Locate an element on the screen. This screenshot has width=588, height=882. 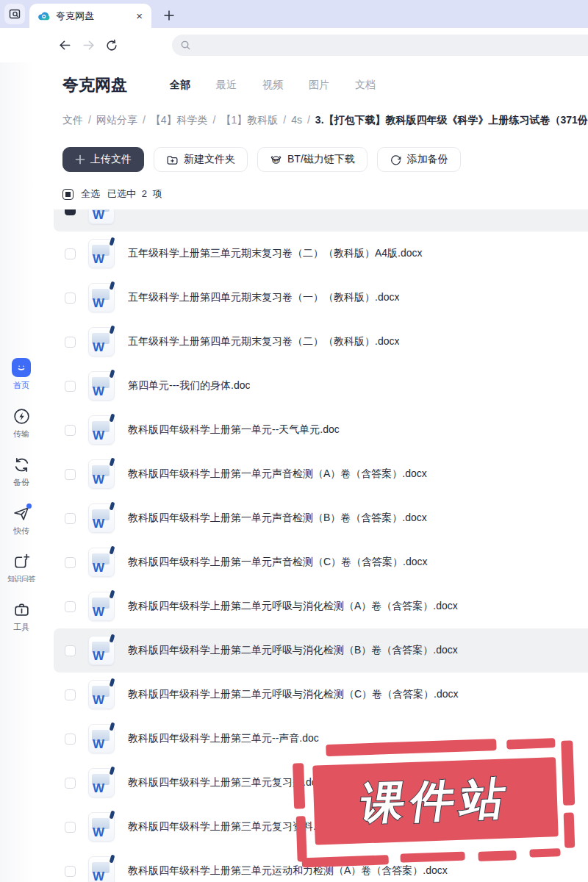
upload-file-button: 上传文件 is located at coordinates (103, 159).